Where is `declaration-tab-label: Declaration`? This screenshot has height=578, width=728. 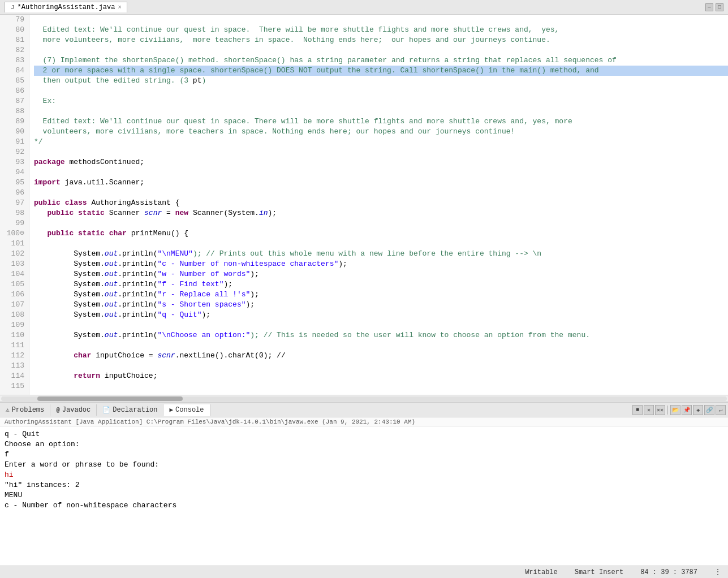 declaration-tab-label: Declaration is located at coordinates (135, 410).